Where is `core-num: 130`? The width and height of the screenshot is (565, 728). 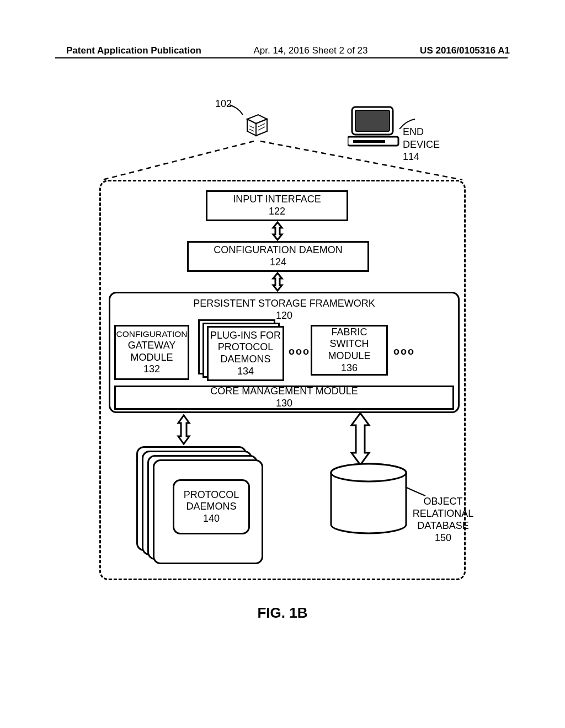
core-num: 130 is located at coordinates (284, 404).